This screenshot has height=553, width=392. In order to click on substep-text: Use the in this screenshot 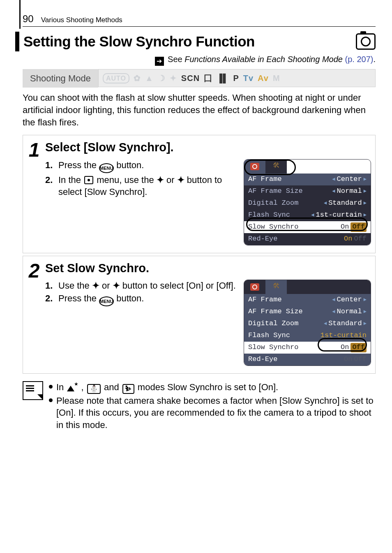, I will do `click(75, 285)`.